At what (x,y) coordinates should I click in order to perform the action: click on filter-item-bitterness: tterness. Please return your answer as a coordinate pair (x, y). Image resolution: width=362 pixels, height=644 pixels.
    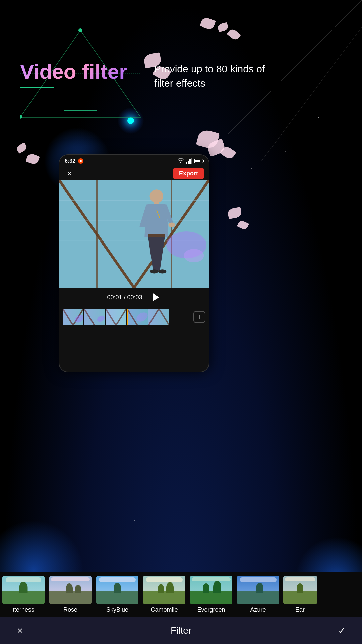
    Looking at the image, I should click on (23, 594).